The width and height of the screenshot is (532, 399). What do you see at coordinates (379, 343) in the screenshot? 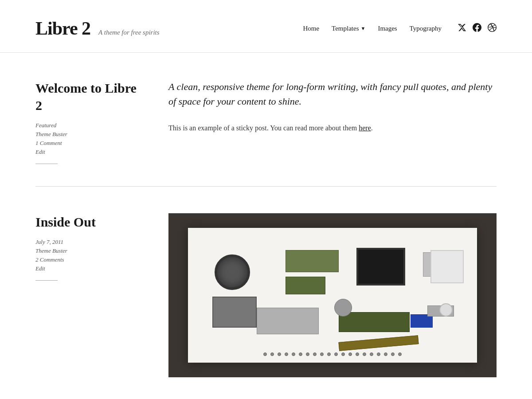
I see `flex-cable` at bounding box center [379, 343].